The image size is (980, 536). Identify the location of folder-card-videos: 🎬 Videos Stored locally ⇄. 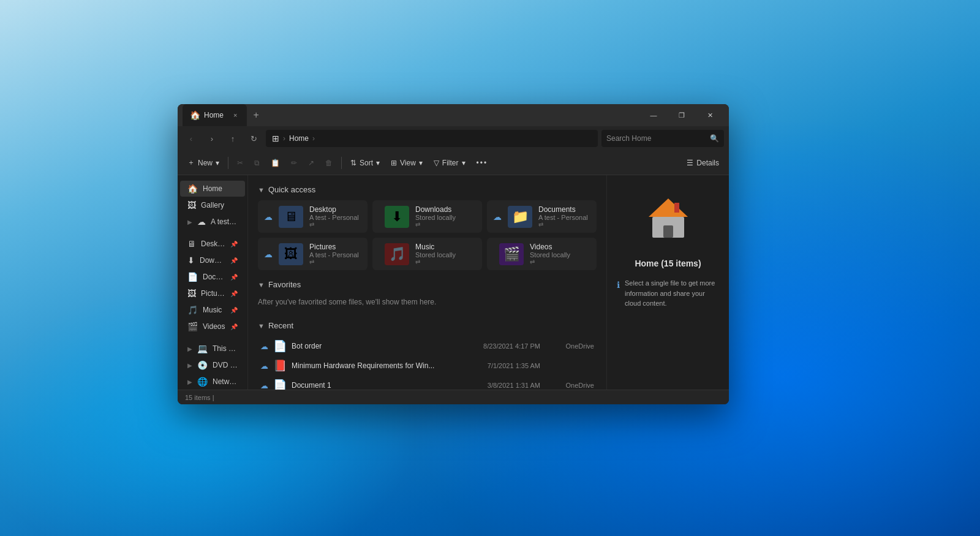
(541, 254).